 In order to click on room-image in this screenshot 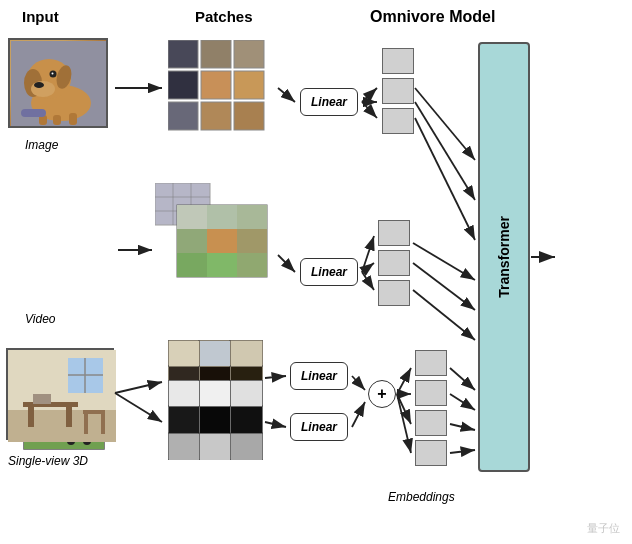, I will do `click(60, 394)`.